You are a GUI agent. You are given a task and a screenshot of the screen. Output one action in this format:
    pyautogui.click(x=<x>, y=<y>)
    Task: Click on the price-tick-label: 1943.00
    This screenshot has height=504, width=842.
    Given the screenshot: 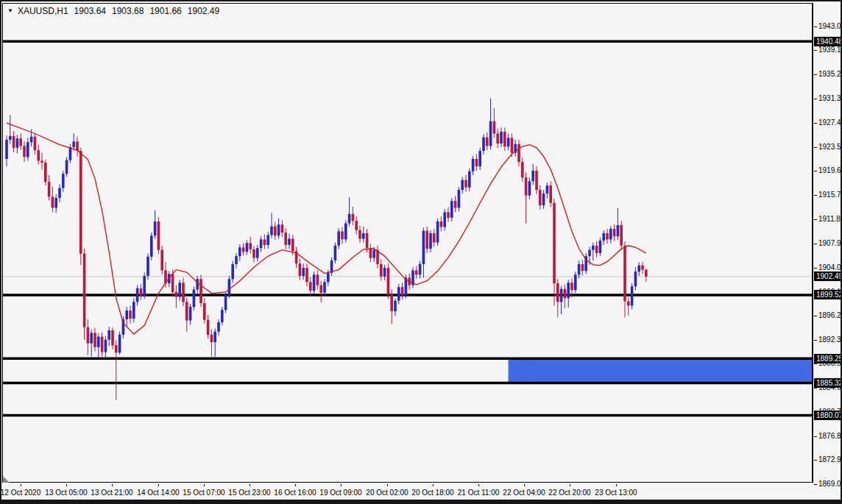 What is the action you would take?
    pyautogui.click(x=828, y=26)
    